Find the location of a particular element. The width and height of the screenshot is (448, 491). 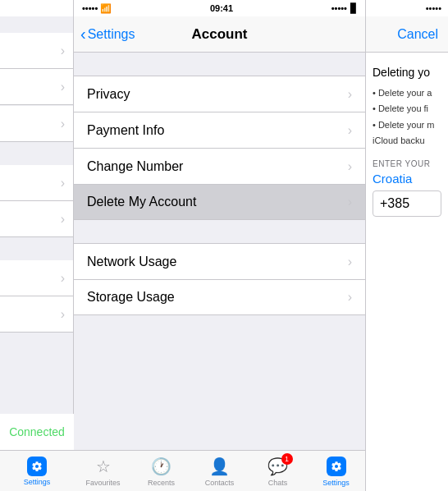

tab-favourites: ☆ Favourites is located at coordinates (103, 471).